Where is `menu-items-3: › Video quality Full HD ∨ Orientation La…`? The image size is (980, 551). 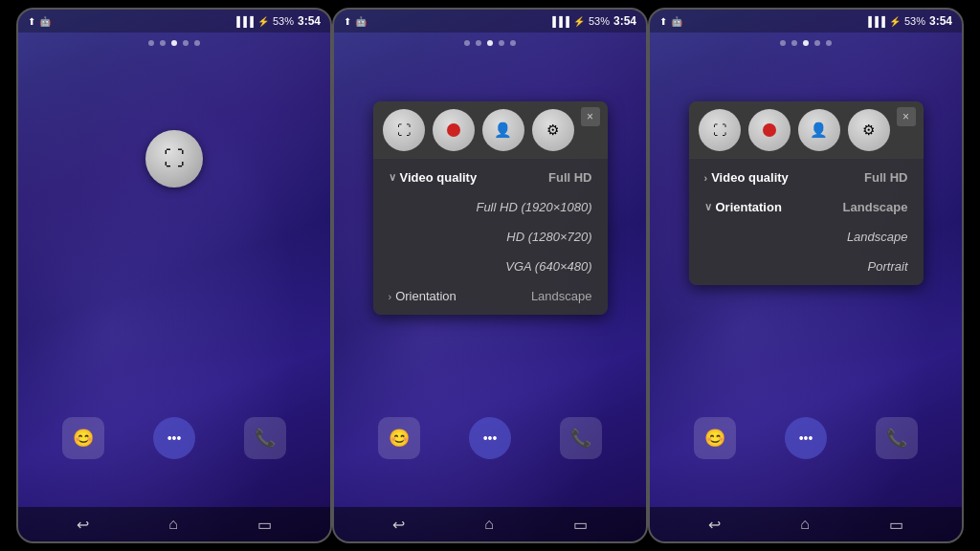
menu-items-3: › Video quality Full HD ∨ Orientation La… is located at coordinates (806, 222).